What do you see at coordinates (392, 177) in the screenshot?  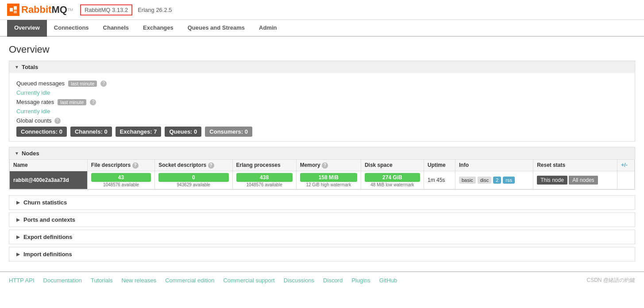 I see `disk-space-value: 274 GiB` at bounding box center [392, 177].